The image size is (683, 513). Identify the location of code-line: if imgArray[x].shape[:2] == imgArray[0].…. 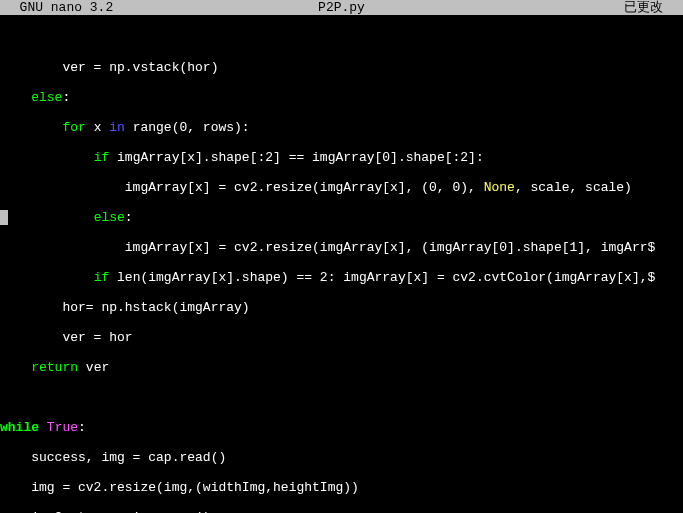
(342, 158).